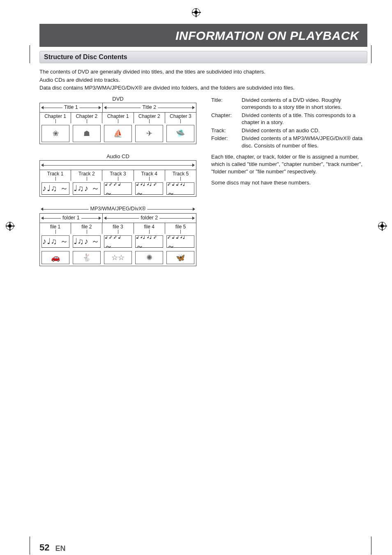  Describe the element at coordinates (304, 104) in the screenshot. I see `definition-body: Divided contents of a DVD video. Roughly…` at that location.